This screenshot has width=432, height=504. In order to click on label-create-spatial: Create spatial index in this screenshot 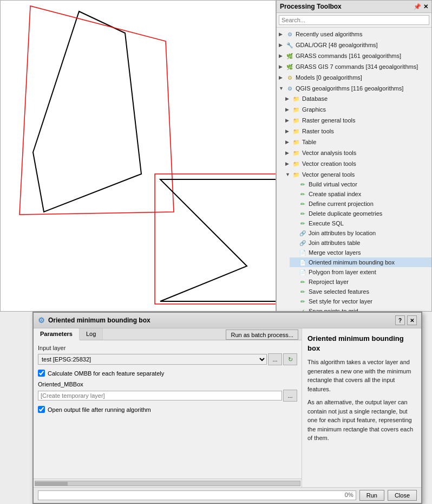, I will do `click(335, 194)`.